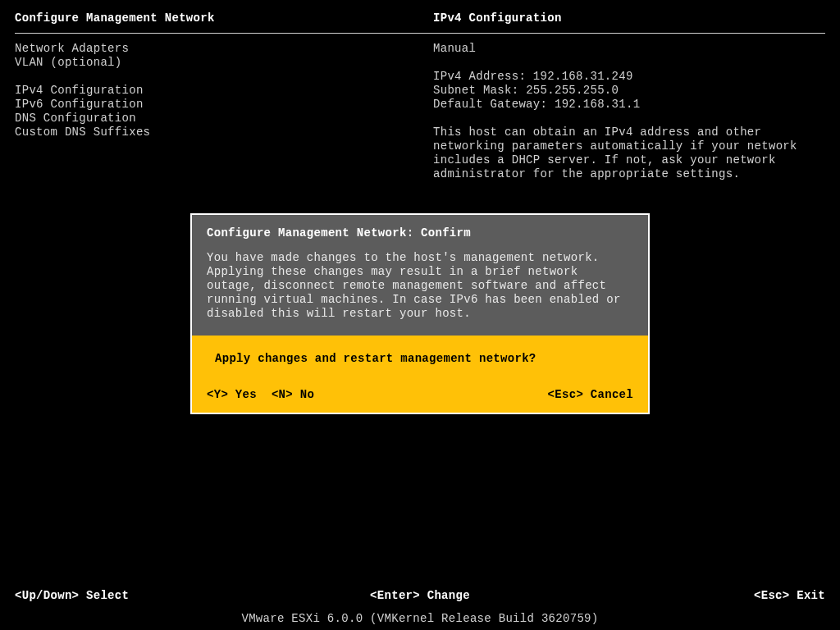 The image size is (840, 630). What do you see at coordinates (203, 105) in the screenshot?
I see `menu-item: IPv6 Configuration` at bounding box center [203, 105].